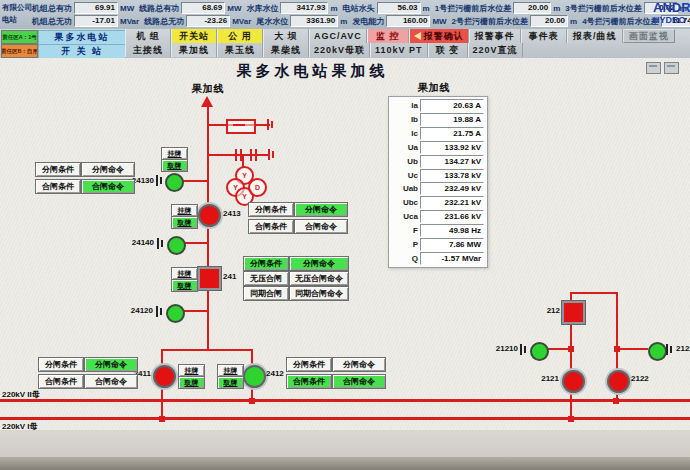 The height and width of the screenshot is (470, 690). I want to click on panel-row: Uab232.49 kV, so click(438, 189).